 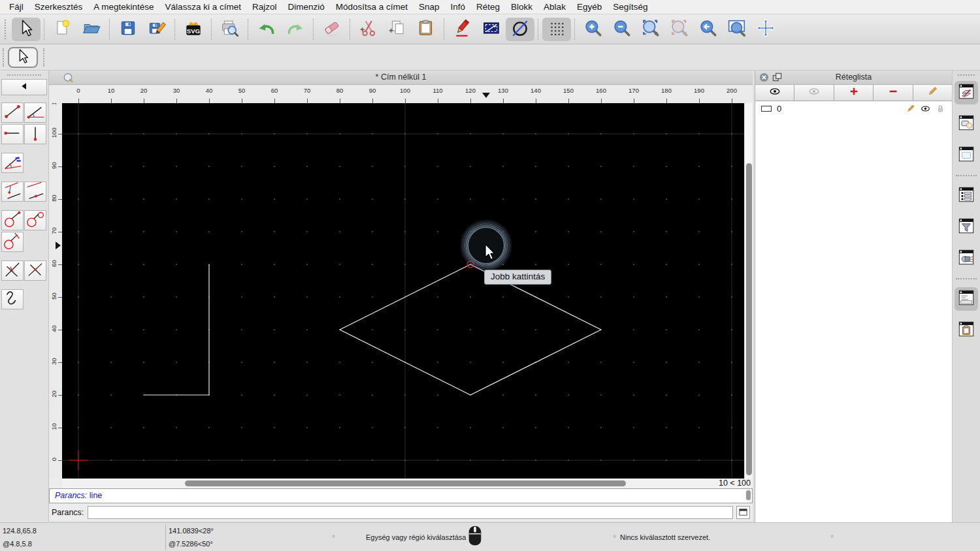 I want to click on dock-entity-list-button, so click(x=966, y=196).